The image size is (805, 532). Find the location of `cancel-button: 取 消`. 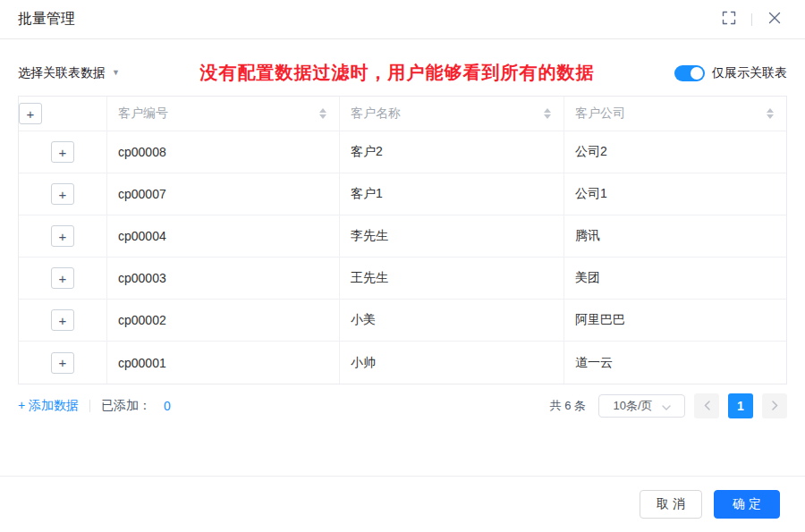

cancel-button: 取 消 is located at coordinates (671, 504).